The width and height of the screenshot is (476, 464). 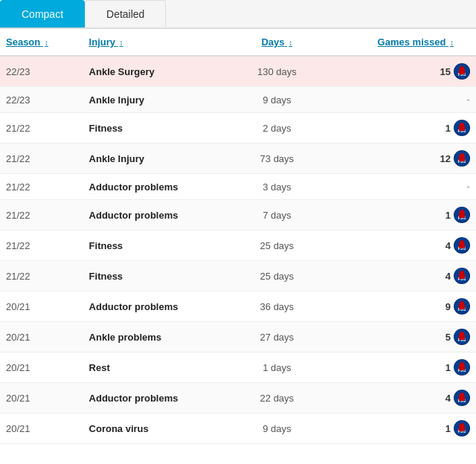 I want to click on games-cell: 9 PSG, so click(x=396, y=306).